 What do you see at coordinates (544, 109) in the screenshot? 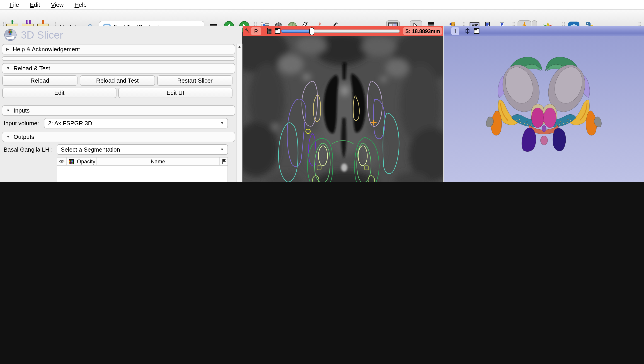
I see `threed-model-image` at bounding box center [544, 109].